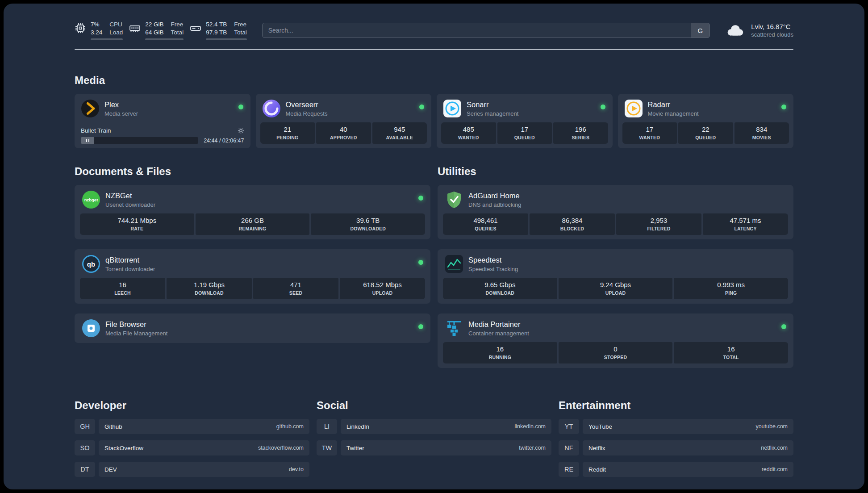 The height and width of the screenshot is (493, 868). I want to click on pause-button, so click(88, 140).